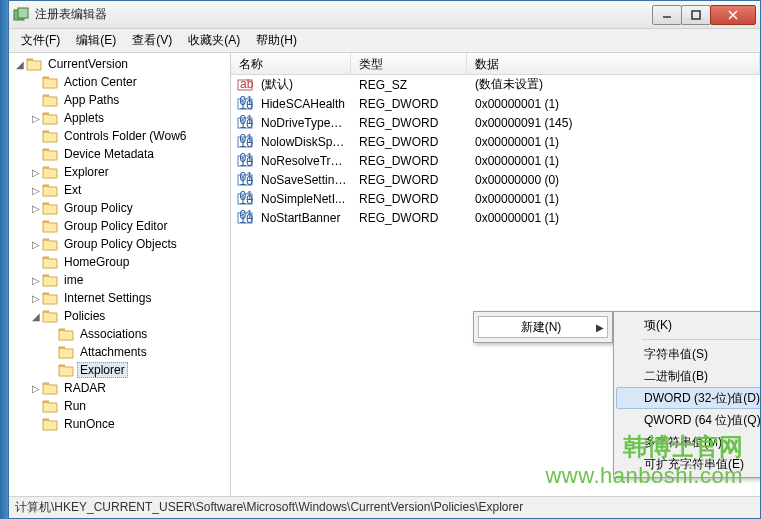 The width and height of the screenshot is (761, 519). What do you see at coordinates (304, 123) in the screenshot?
I see `value-name: NoDriveTypeA...` at bounding box center [304, 123].